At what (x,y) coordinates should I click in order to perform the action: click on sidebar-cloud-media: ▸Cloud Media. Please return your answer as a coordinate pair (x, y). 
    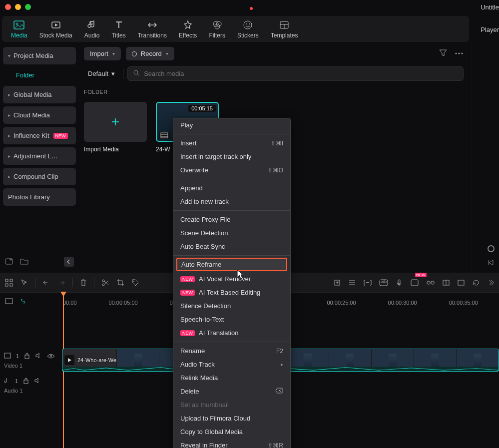
    Looking at the image, I should click on (39, 115).